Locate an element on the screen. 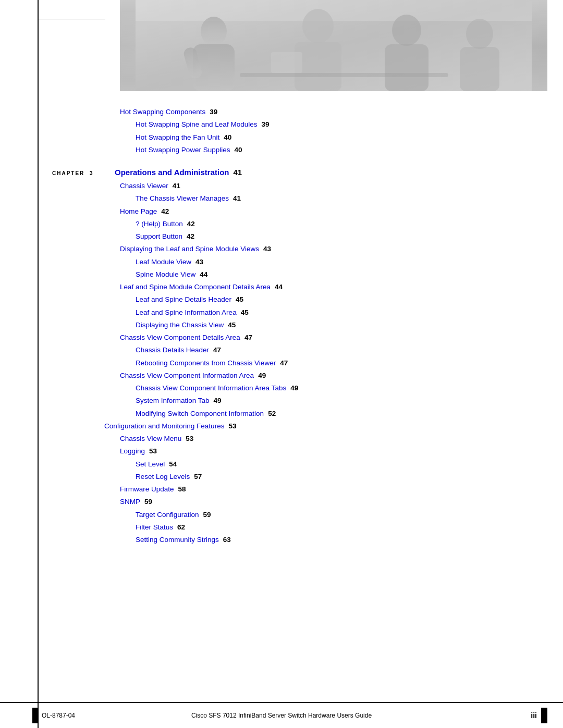 The image size is (563, 728). footer-center-text: Cisco SFS 7012 InfiniBand Server Switch … is located at coordinates (282, 715).